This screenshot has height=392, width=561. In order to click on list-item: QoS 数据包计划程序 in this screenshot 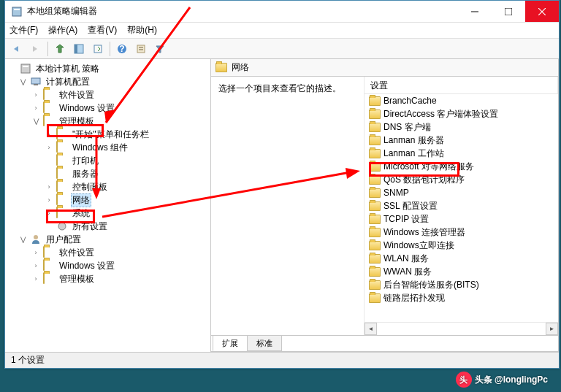, I will do `click(462, 180)`.